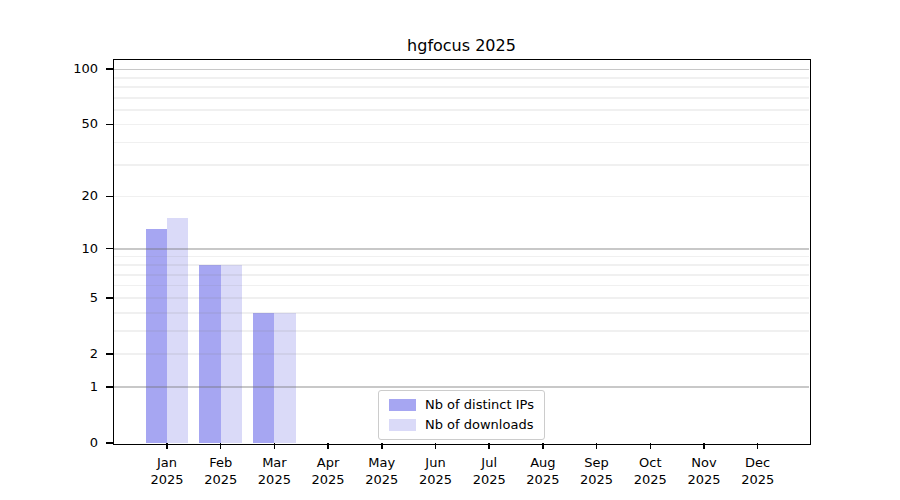  What do you see at coordinates (68, 69) in the screenshot?
I see `y-axis-tick-label: 100` at bounding box center [68, 69].